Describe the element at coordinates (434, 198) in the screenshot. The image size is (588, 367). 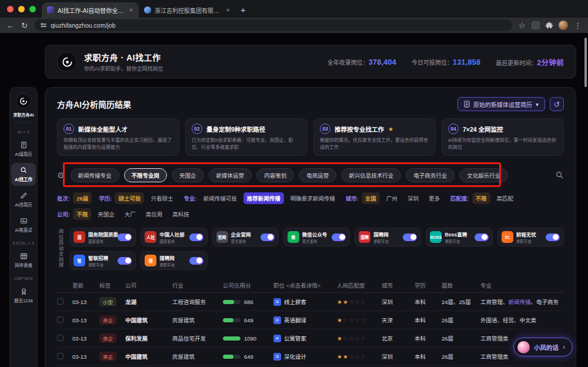
I see `filter-option-more: 更多` at that location.